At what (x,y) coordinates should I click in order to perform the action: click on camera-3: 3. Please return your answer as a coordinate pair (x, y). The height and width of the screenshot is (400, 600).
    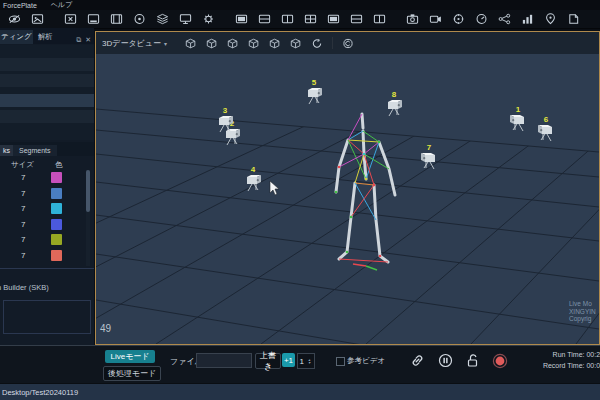
    Looking at the image, I should click on (226, 119).